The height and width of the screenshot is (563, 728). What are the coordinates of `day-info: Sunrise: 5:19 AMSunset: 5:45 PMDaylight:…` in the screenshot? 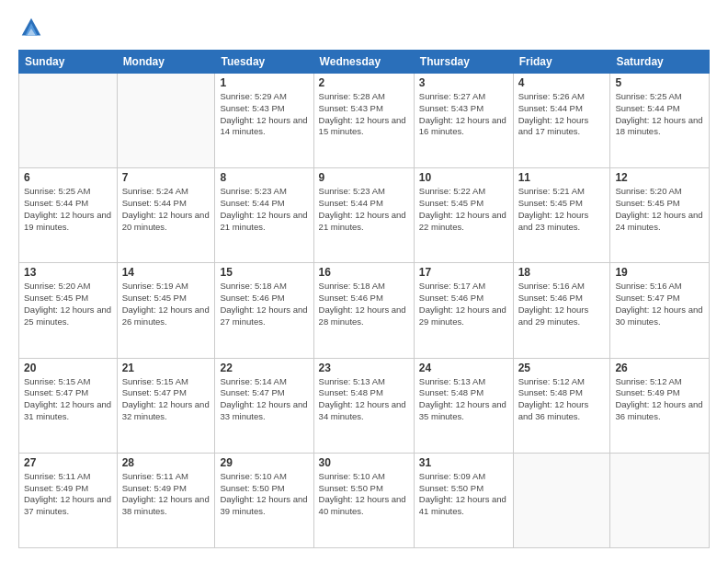 It's located at (166, 304).